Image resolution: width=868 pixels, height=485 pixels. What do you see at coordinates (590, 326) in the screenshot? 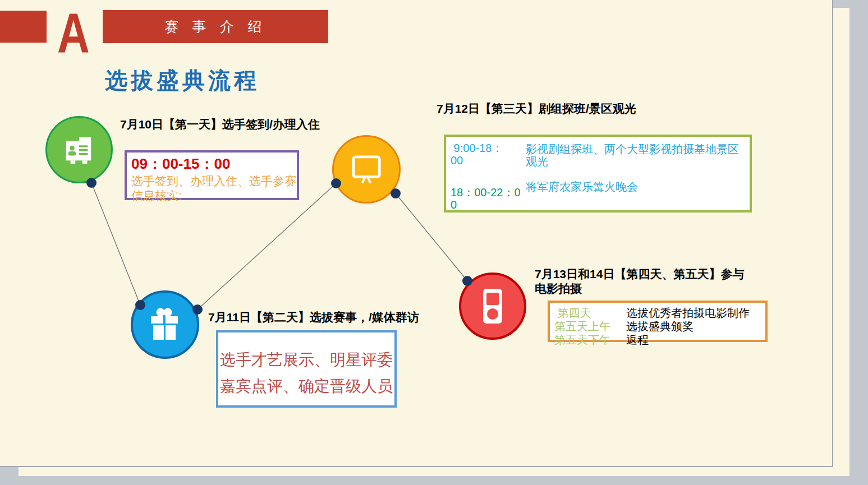
I see `schedule-row-label: 第五天上午` at bounding box center [590, 326].